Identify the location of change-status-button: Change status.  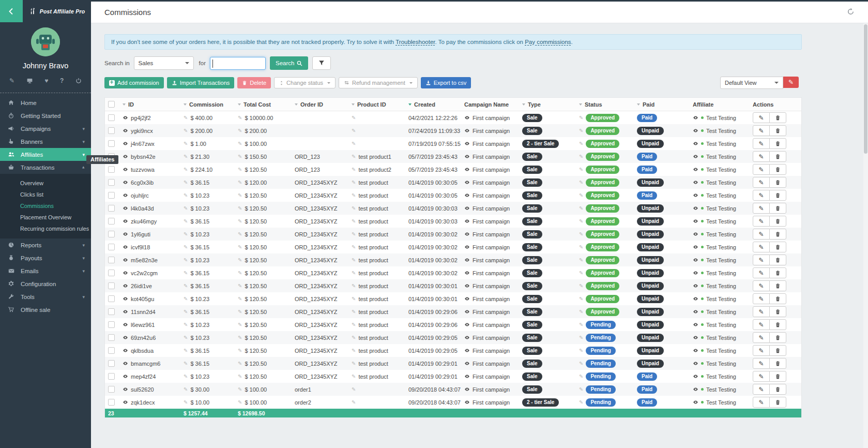
(305, 83).